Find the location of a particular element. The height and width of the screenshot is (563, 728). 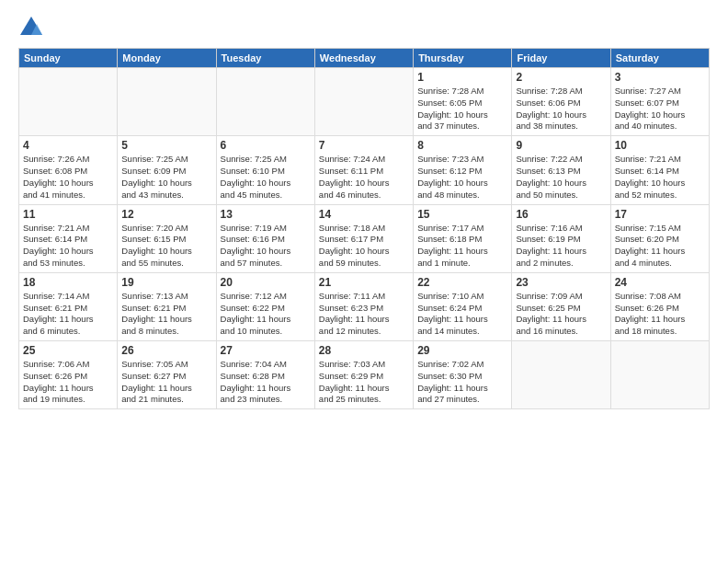

day-number: 4 is located at coordinates (68, 145).